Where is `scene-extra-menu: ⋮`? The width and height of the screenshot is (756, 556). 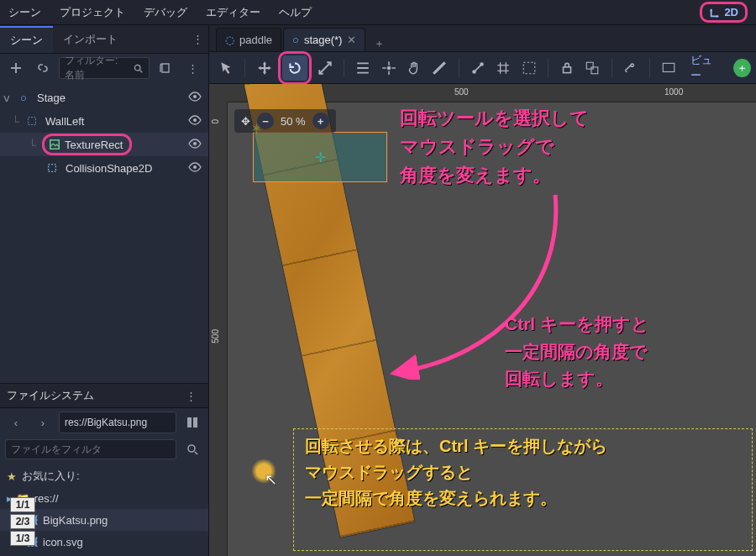 scene-extra-menu: ⋮ is located at coordinates (192, 68).